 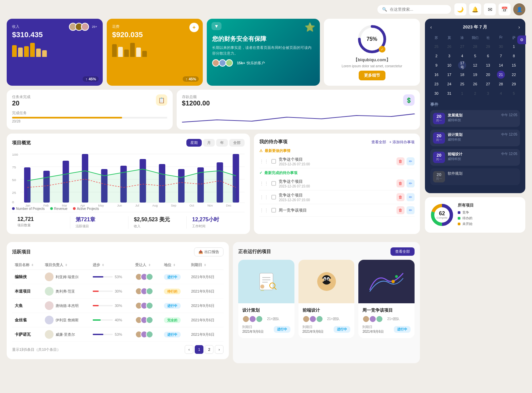 I want to click on cal-day: 10, so click(x=449, y=65).